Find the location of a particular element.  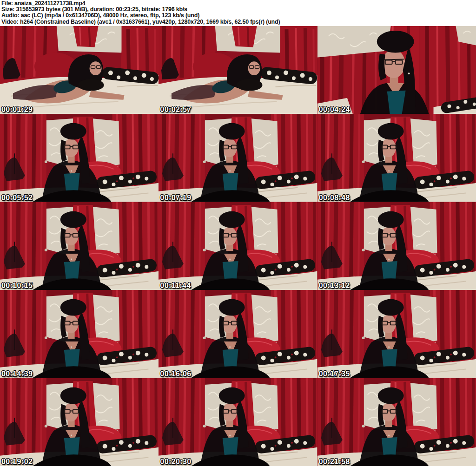

header-line-video: Video: h264 (Constrained Baseline) (avc1… is located at coordinates (239, 22).